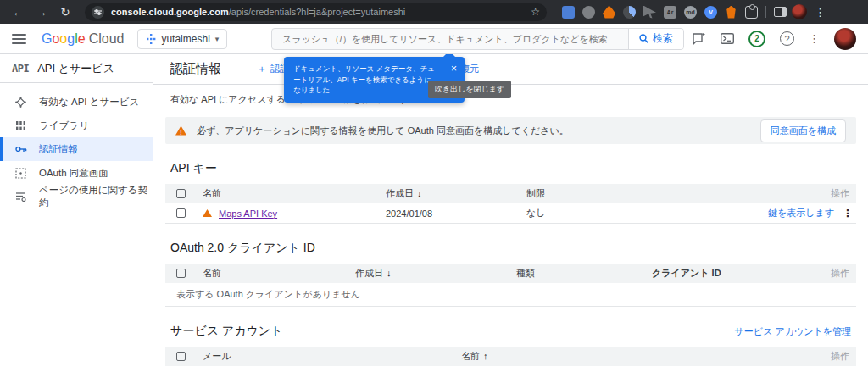 This screenshot has height=372, width=868. I want to click on project-selector: yutaimeshi ▾, so click(182, 39).